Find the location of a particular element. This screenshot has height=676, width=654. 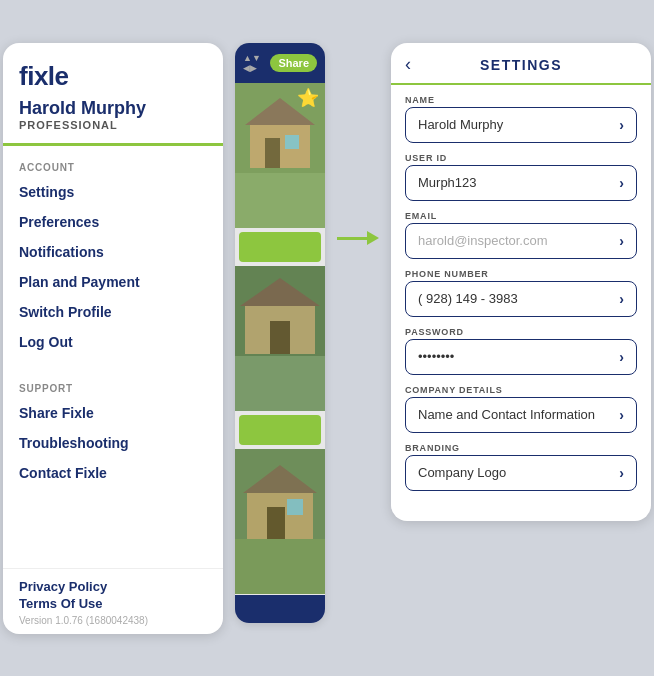

password-value: •••••••• is located at coordinates (436, 356).